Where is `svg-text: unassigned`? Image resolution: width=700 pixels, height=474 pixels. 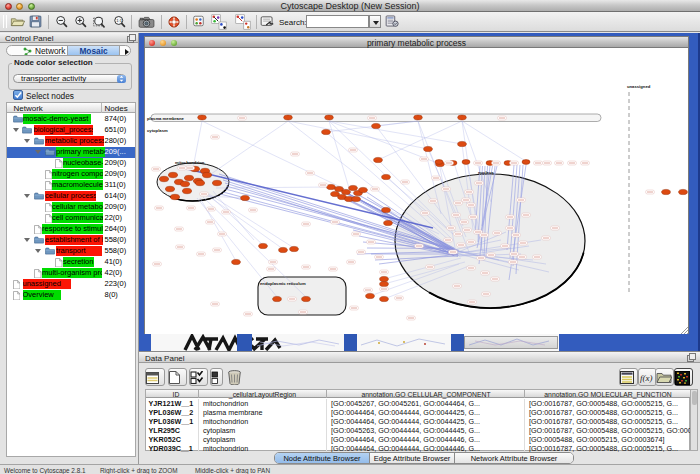 svg-text: unassigned is located at coordinates (639, 86).